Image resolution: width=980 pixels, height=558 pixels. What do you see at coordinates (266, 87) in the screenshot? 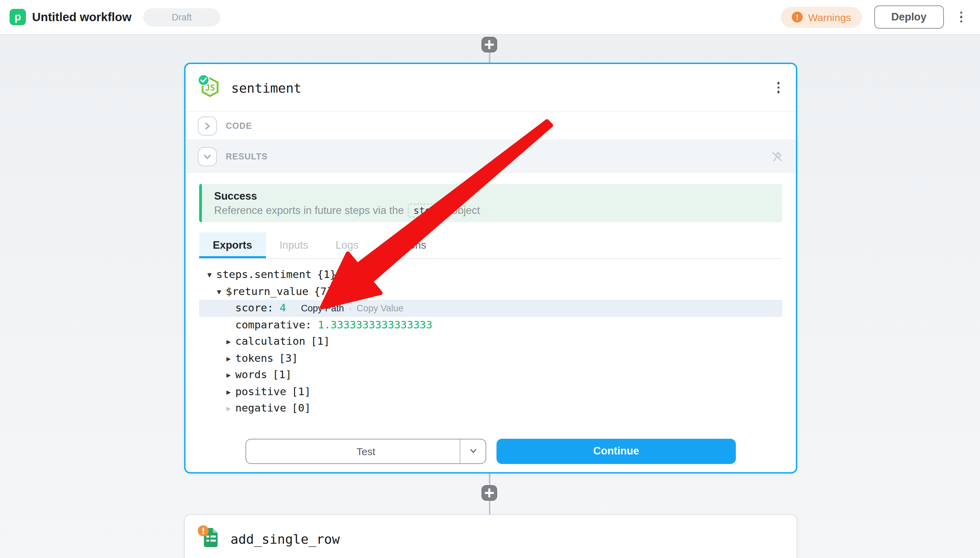
I see `step-title: sentiment` at bounding box center [266, 87].